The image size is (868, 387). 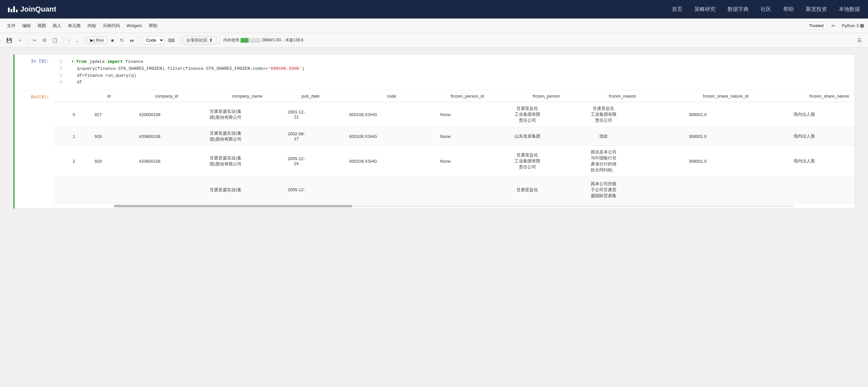 I want to click on cell-id-2: 929, so click(x=98, y=161).